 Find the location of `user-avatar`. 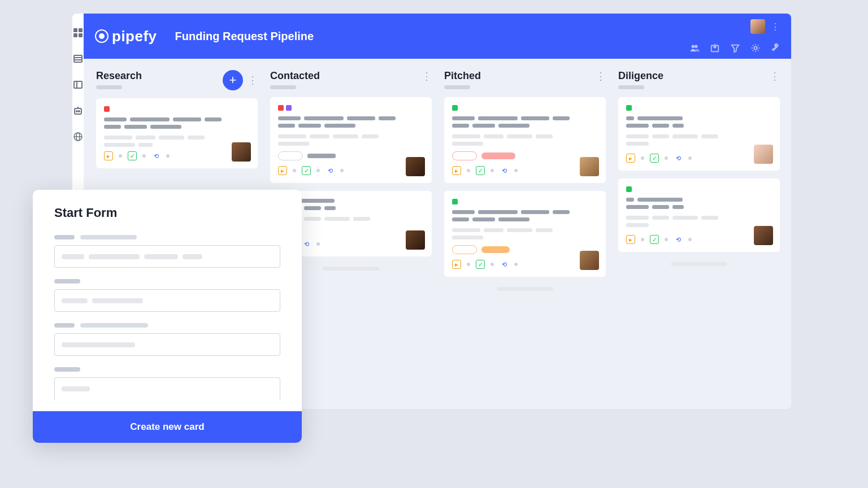

user-avatar is located at coordinates (758, 27).